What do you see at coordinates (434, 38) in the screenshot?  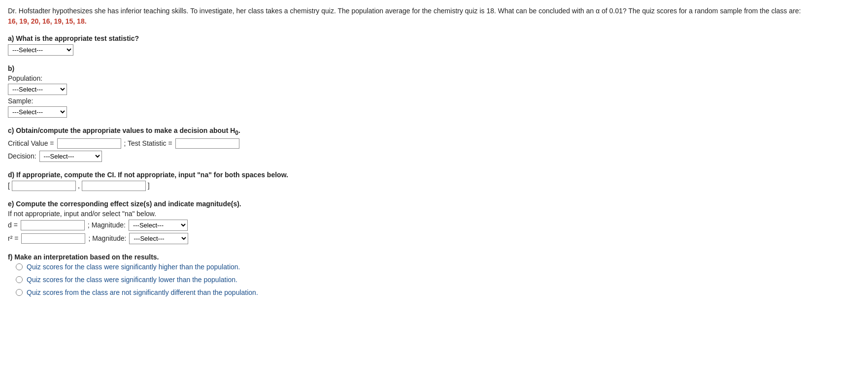 I see `section-a-label: a) What is the appropriate test statisti…` at bounding box center [434, 38].